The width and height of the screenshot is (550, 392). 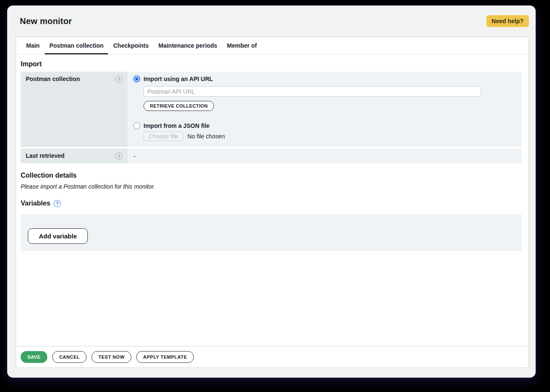 I want to click on card-header: New monitor Need help?, so click(x=271, y=21).